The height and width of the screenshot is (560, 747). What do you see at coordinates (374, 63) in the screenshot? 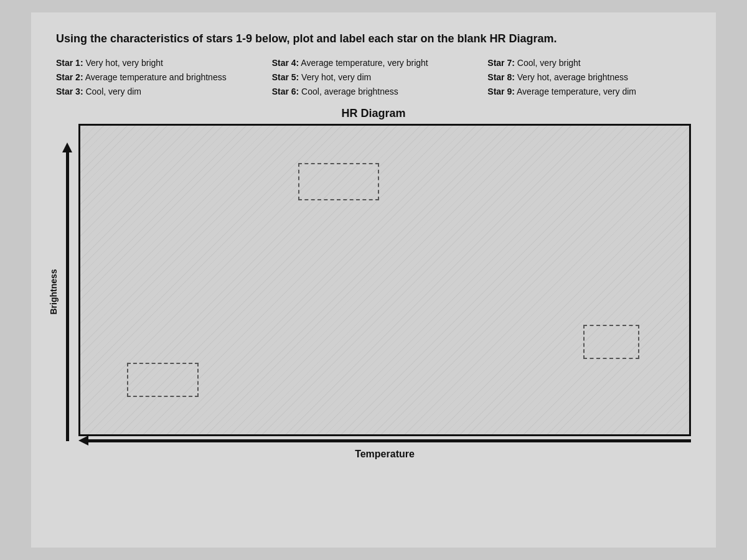
I see `star4-desc: Star 4: Average temperature, very bright` at bounding box center [374, 63].